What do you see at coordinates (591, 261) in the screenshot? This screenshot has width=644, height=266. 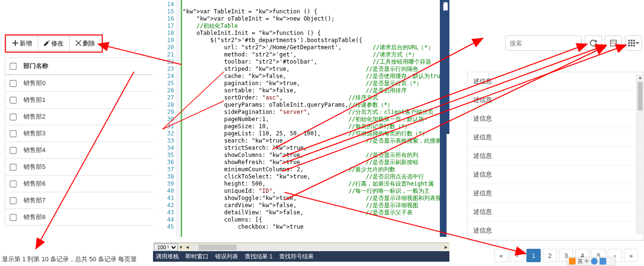 I see `ime-bar: 英 中` at bounding box center [591, 261].